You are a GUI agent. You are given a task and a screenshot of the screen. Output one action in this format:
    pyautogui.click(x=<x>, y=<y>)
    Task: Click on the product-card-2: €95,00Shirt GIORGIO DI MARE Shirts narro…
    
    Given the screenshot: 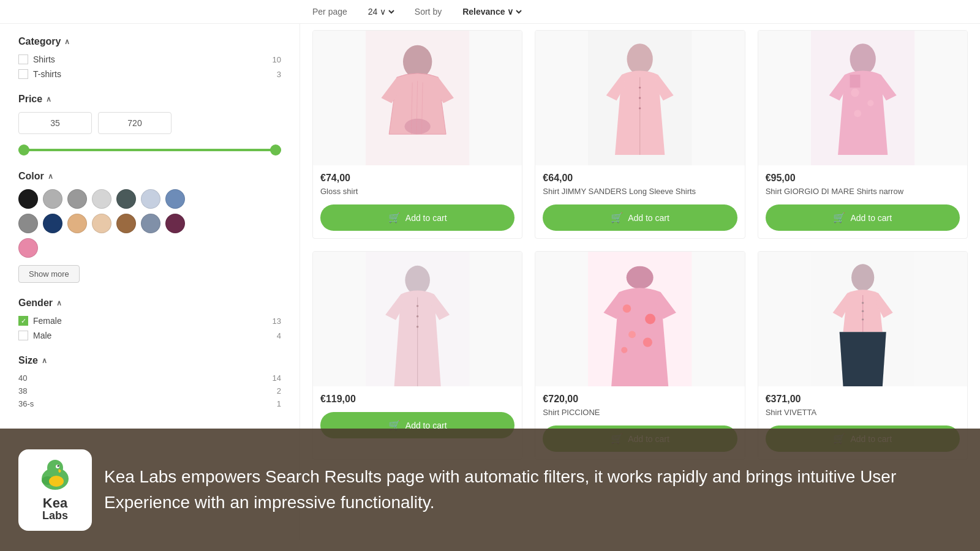 What is the action you would take?
    pyautogui.click(x=862, y=135)
    